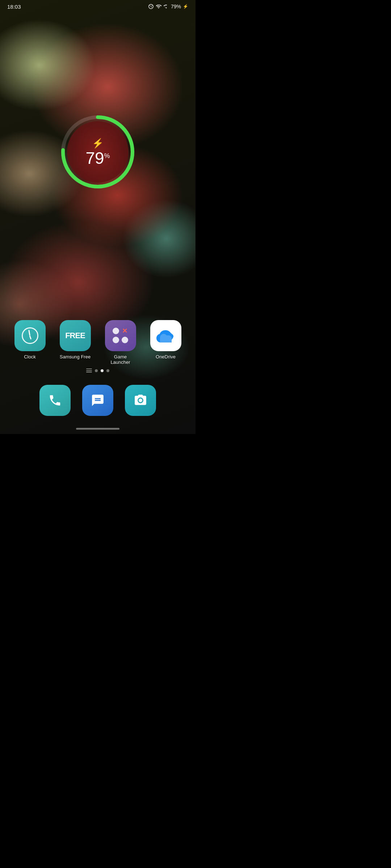  I want to click on wifi-icon, so click(159, 7).